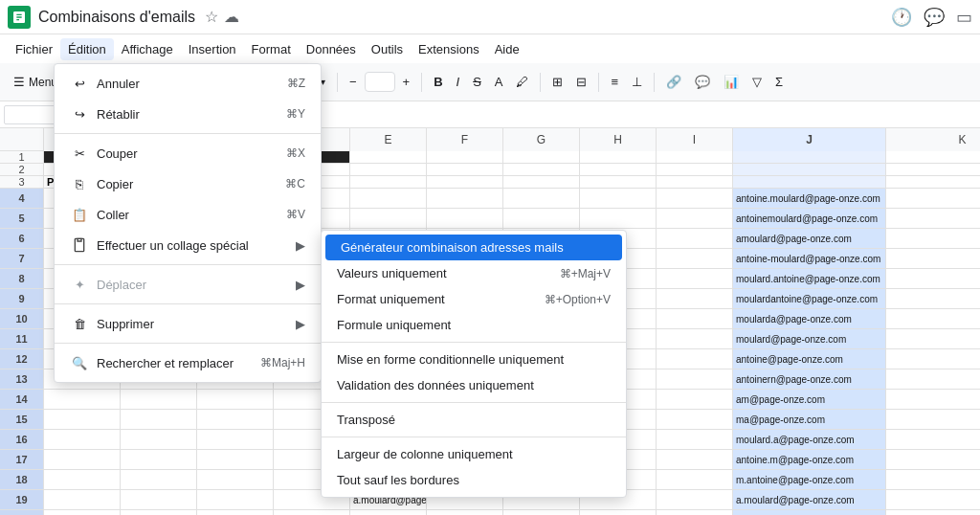 This screenshot has height=515, width=980. What do you see at coordinates (810, 169) in the screenshot?
I see `cell-j2` at bounding box center [810, 169].